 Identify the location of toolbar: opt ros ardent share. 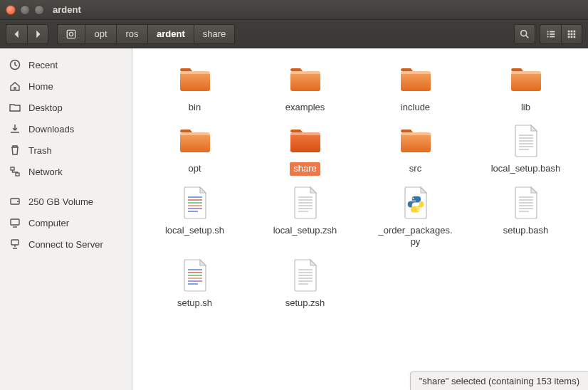
(294, 34).